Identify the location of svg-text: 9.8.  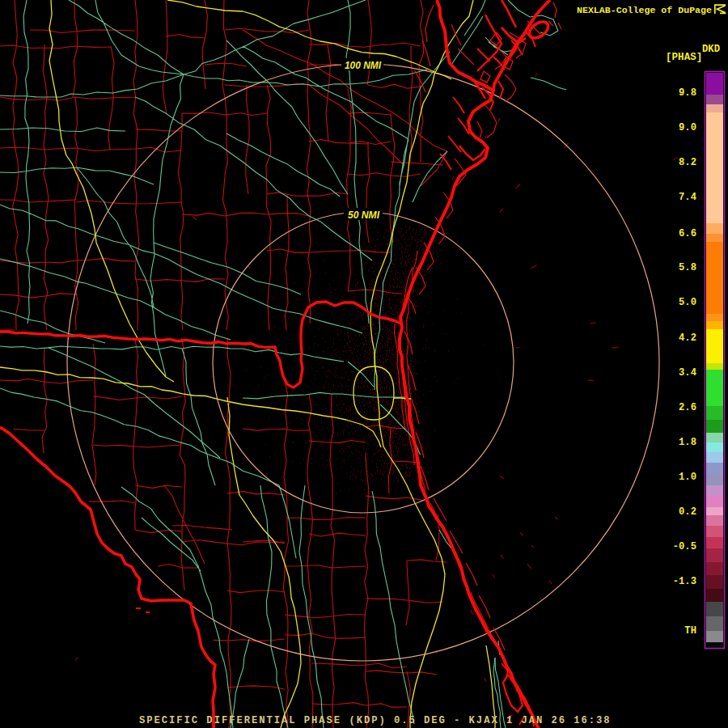
(688, 93).